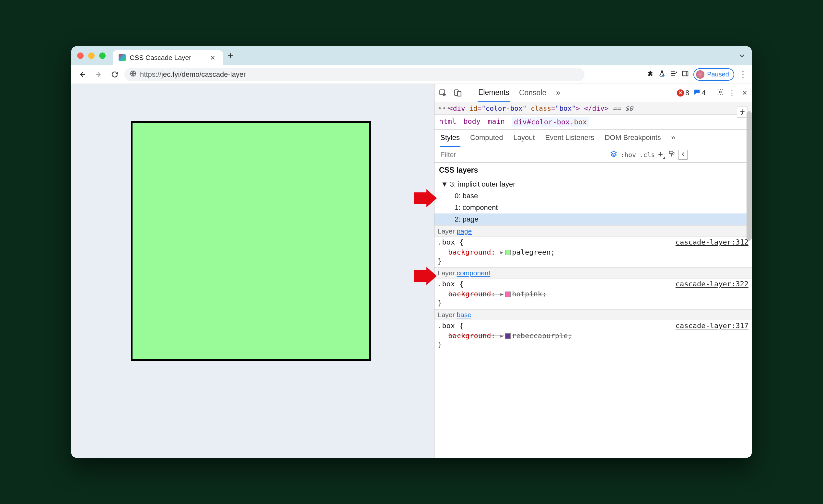 Image resolution: width=823 pixels, height=504 pixels. What do you see at coordinates (593, 336) in the screenshot?
I see `css-declaration: background: ▸rebeccapurple;` at bounding box center [593, 336].